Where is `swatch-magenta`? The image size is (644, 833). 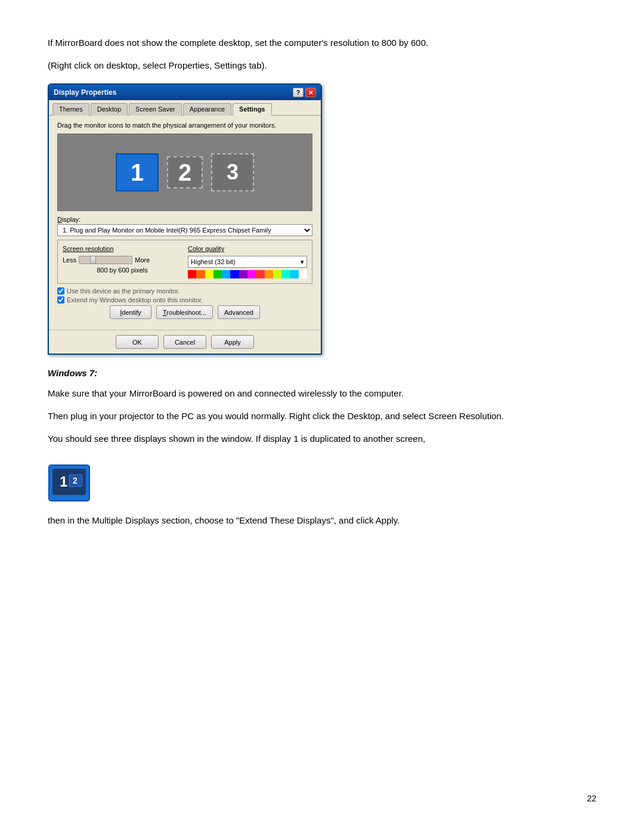 swatch-magenta is located at coordinates (252, 274).